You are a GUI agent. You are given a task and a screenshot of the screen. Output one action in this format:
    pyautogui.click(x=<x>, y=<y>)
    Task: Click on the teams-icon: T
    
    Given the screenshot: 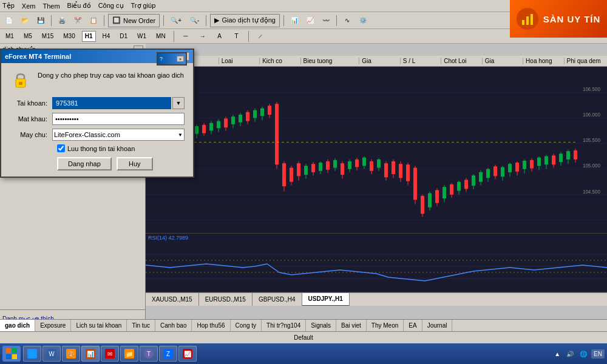 What is the action you would take?
    pyautogui.click(x=149, y=354)
    